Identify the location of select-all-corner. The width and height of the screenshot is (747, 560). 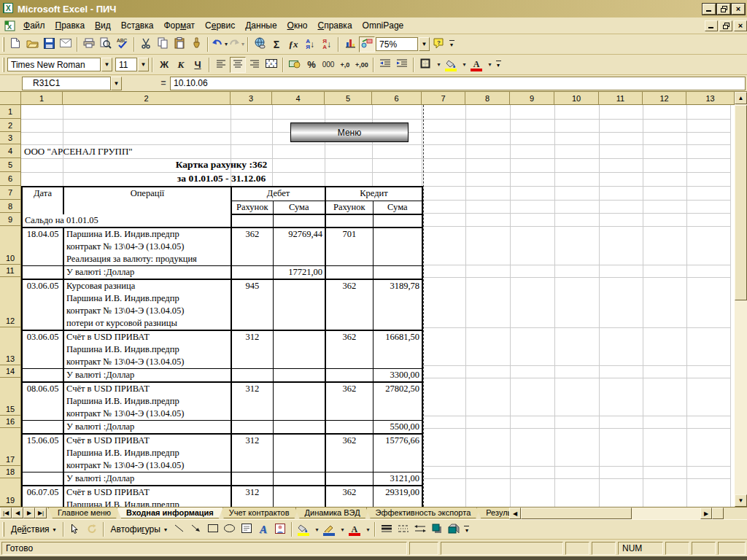
(10, 98).